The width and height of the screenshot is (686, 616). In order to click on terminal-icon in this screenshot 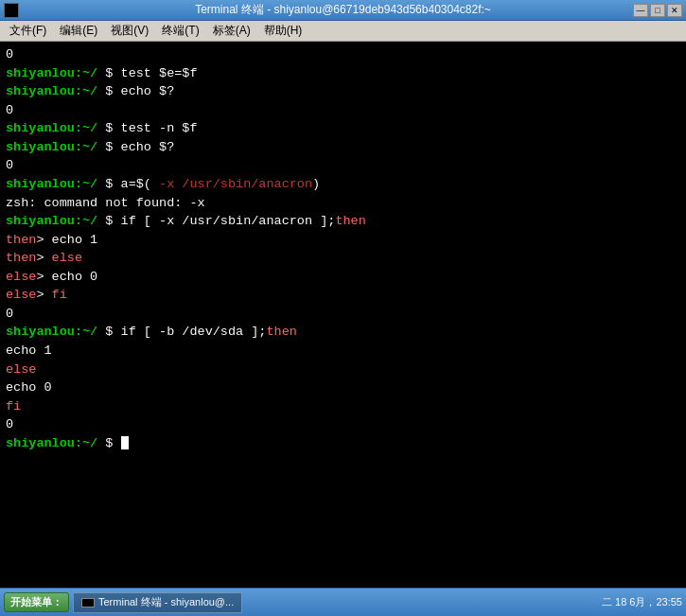, I will do `click(88, 603)`.